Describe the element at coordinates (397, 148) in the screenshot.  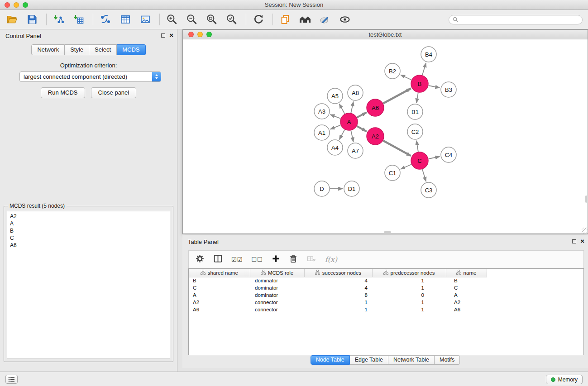
I see `graph-edge-A2-C` at that location.